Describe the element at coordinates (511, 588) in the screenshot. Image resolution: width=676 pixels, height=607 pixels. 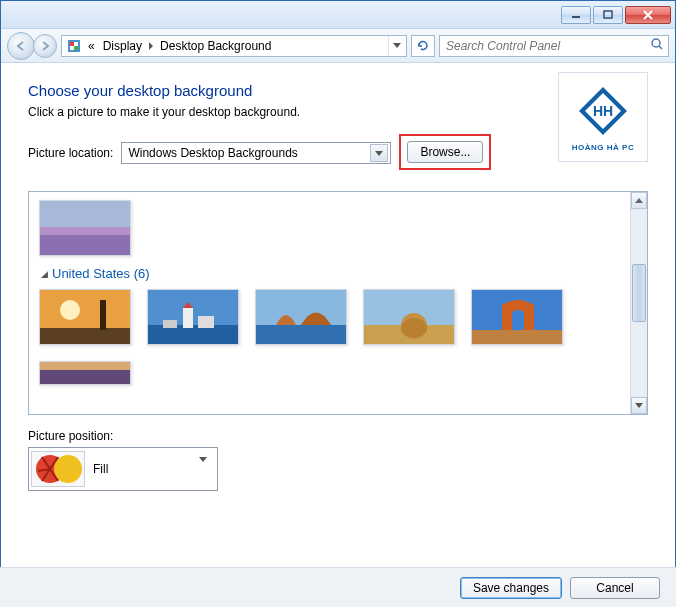
I see `save-changes-button: Save changes` at that location.